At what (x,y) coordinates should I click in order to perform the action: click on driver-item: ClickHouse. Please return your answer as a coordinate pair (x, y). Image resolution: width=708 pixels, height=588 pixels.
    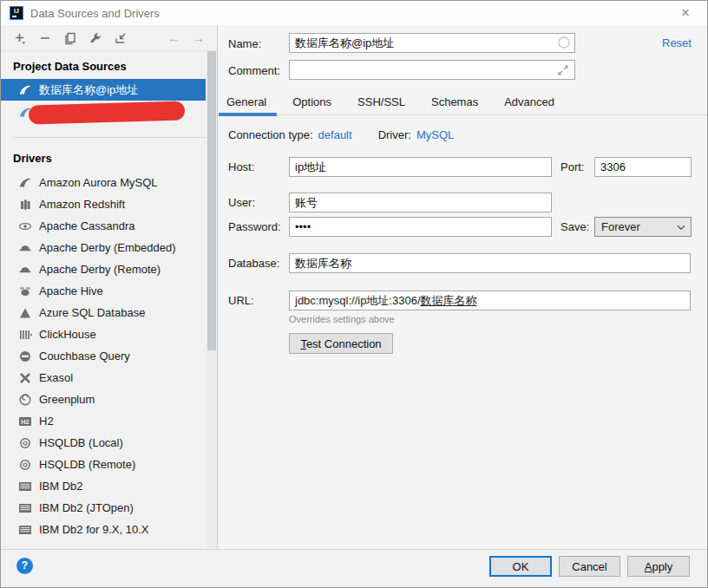
    Looking at the image, I should click on (103, 335).